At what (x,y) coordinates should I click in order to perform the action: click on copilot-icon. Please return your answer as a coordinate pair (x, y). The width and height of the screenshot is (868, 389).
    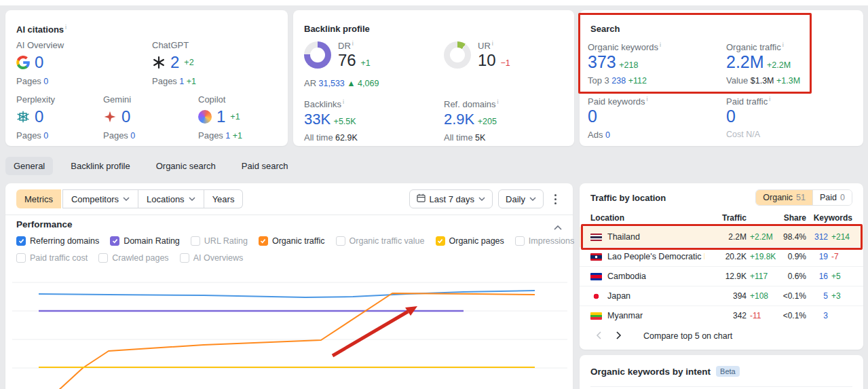
    Looking at the image, I should click on (205, 117).